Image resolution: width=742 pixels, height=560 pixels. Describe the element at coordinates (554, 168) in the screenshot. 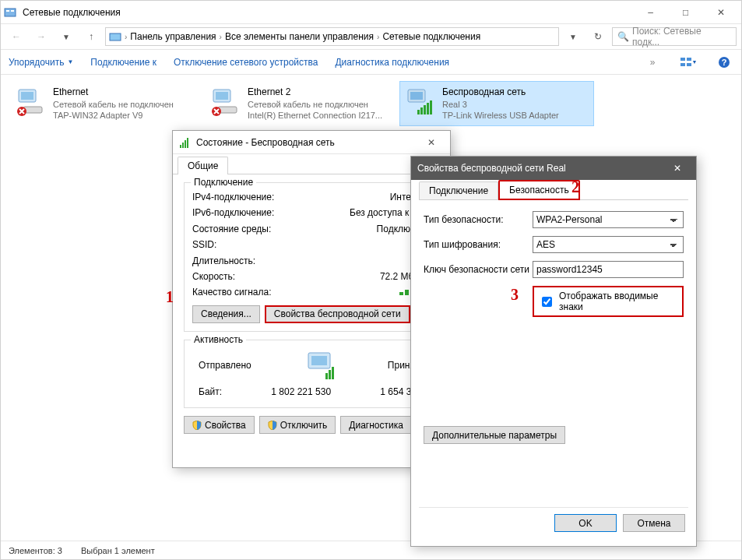

I see `properties-dialog-titlebar: Свойства беспроводной сети Real ✕` at that location.